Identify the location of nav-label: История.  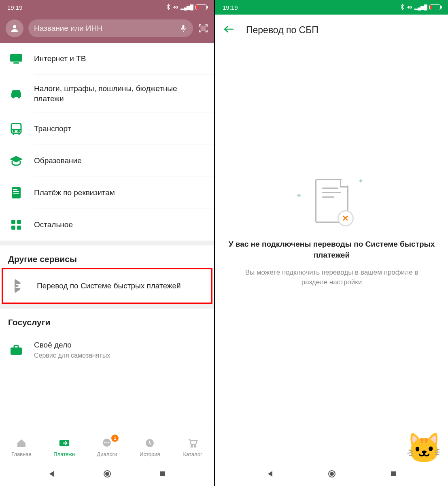
(150, 454).